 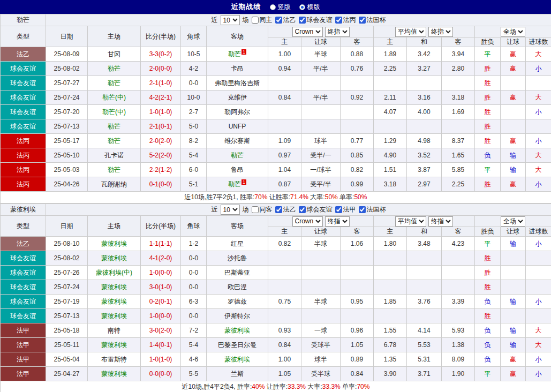 I want to click on home-team: 蒙彼利埃(中), so click(x=115, y=273).